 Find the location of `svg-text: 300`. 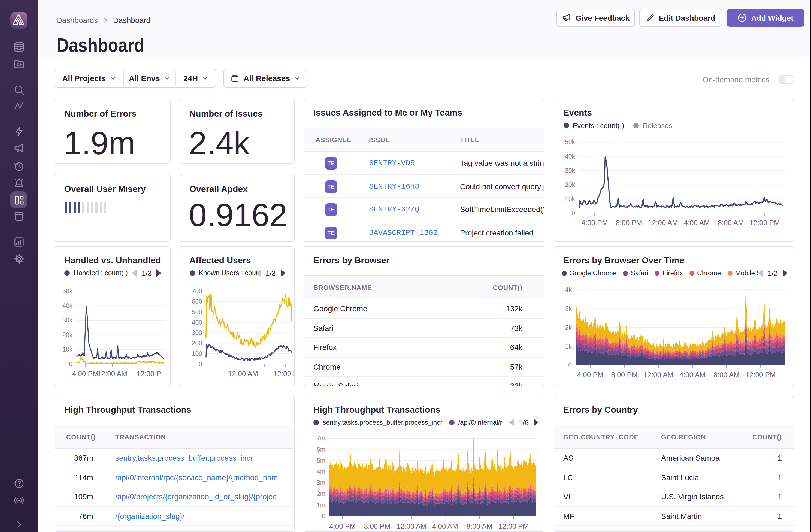

svg-text: 300 is located at coordinates (197, 333).